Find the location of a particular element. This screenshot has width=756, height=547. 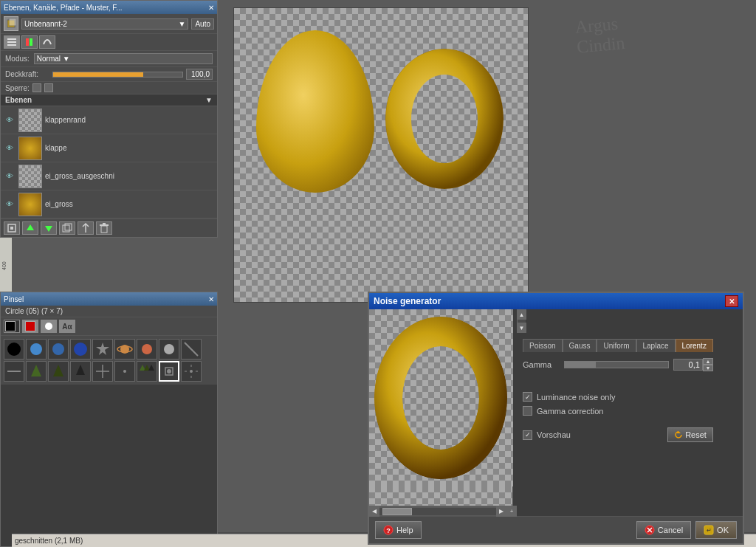

layer-item-eigross-cut: 👁 ei_gross_ausgeschni is located at coordinates (109, 176).